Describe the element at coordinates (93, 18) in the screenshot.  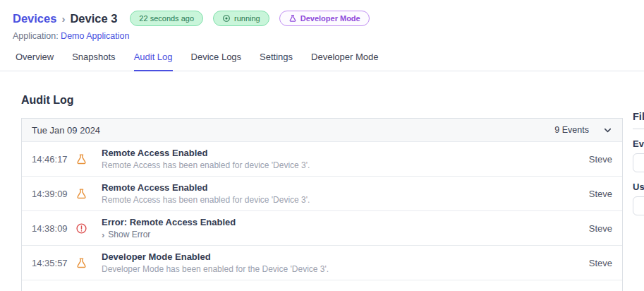
I see `breadcrumb-current-device: Device 3` at that location.